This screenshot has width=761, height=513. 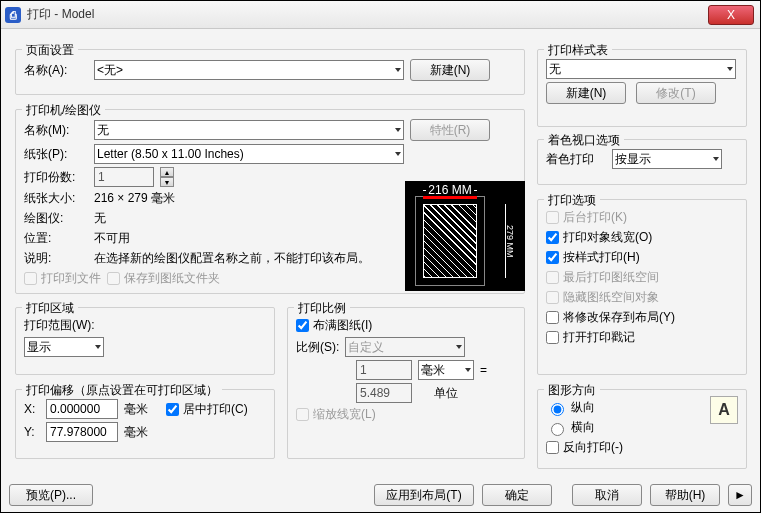 What do you see at coordinates (578, 50) in the screenshot?
I see `legend-styletable: 打印样式表` at bounding box center [578, 50].